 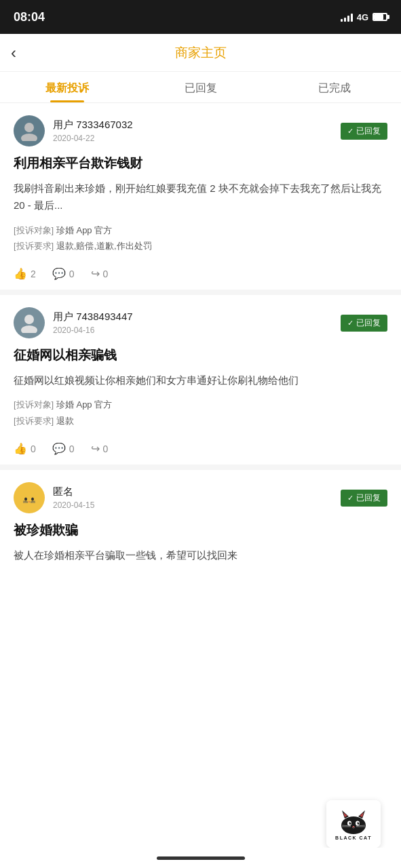 What do you see at coordinates (197, 131) in the screenshot?
I see `user-info-1: 用户 7333467032 2020-04-22` at bounding box center [197, 131].